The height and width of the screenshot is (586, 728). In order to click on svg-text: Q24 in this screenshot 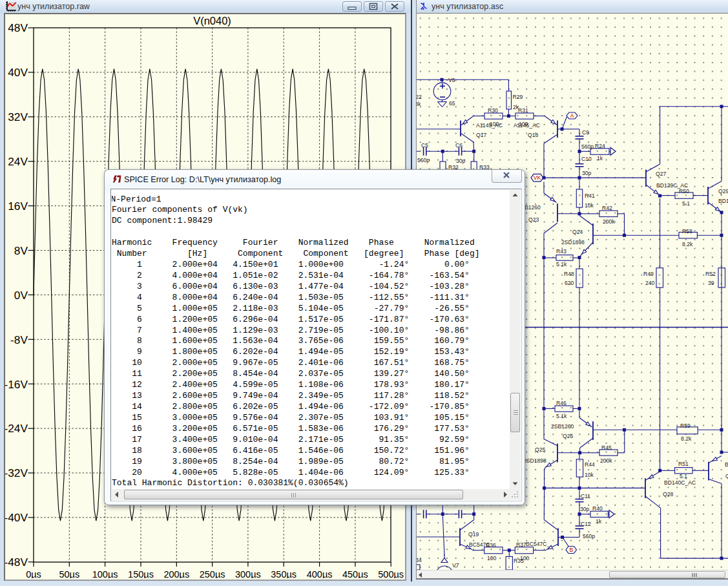, I will do `click(577, 232)`.